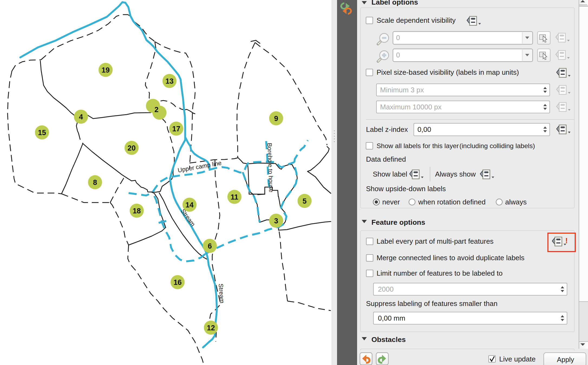  I want to click on svg-text: Show all labels for this layer, so click(418, 146).